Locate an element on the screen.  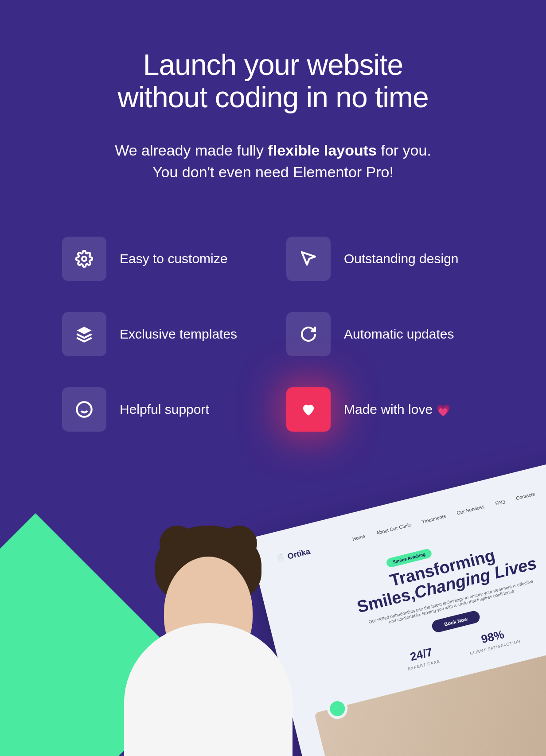
feature-customize: Easy to customize is located at coordinates (161, 259).